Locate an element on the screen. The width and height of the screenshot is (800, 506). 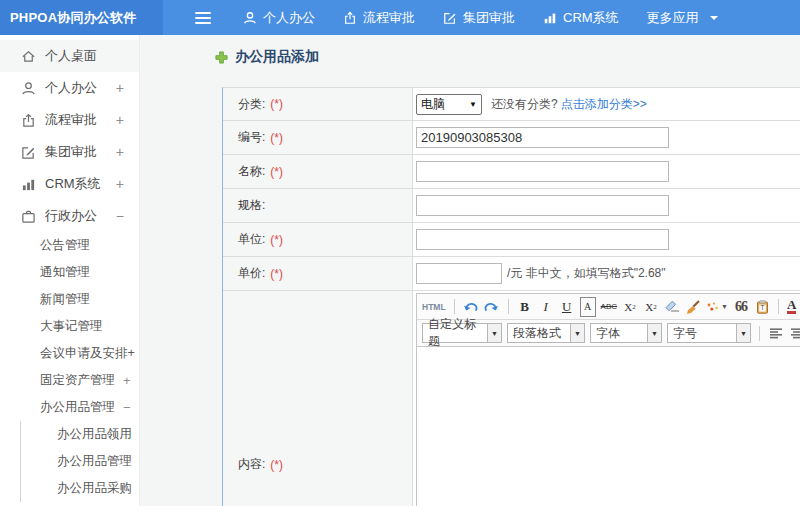
spec-input is located at coordinates (542, 206).